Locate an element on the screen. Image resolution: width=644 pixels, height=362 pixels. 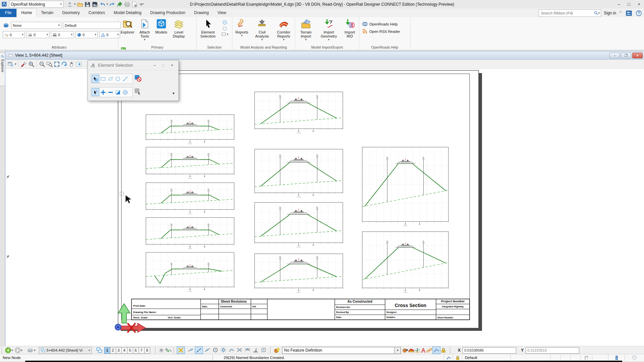
tab-model-detailing: Model Detailing is located at coordinates (127, 13).